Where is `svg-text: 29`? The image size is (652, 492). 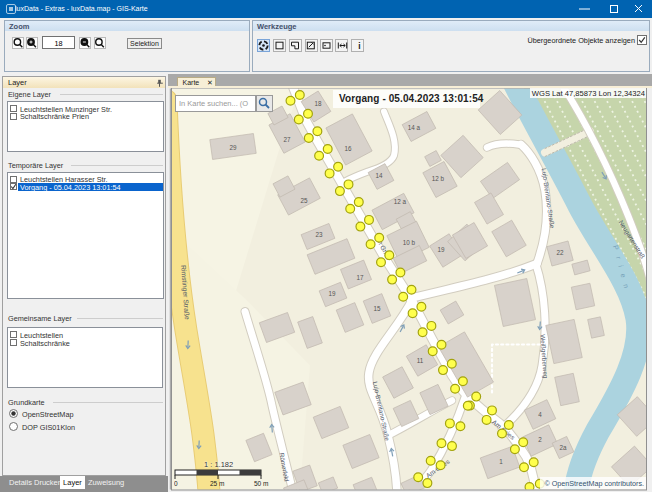 svg-text: 29 is located at coordinates (233, 146).